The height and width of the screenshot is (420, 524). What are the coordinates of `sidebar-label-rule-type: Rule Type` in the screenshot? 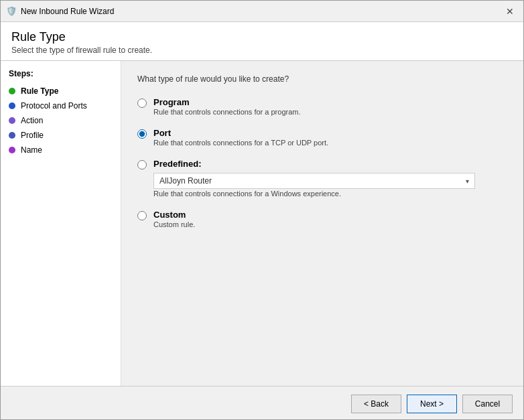 It's located at (40, 91).